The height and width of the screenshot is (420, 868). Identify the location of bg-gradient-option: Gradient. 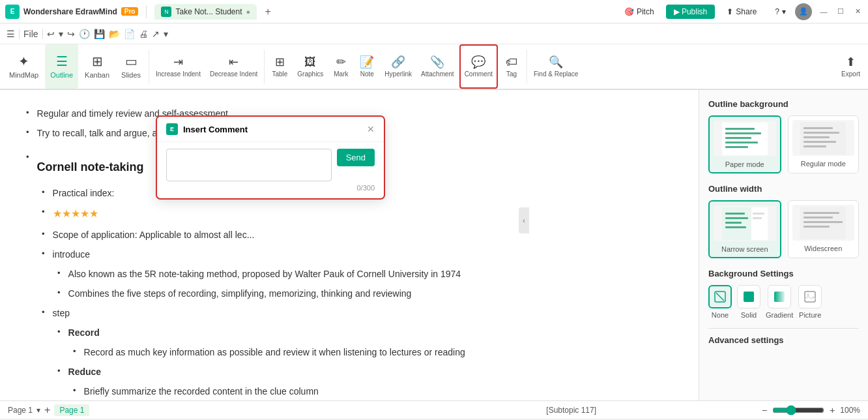
(779, 302).